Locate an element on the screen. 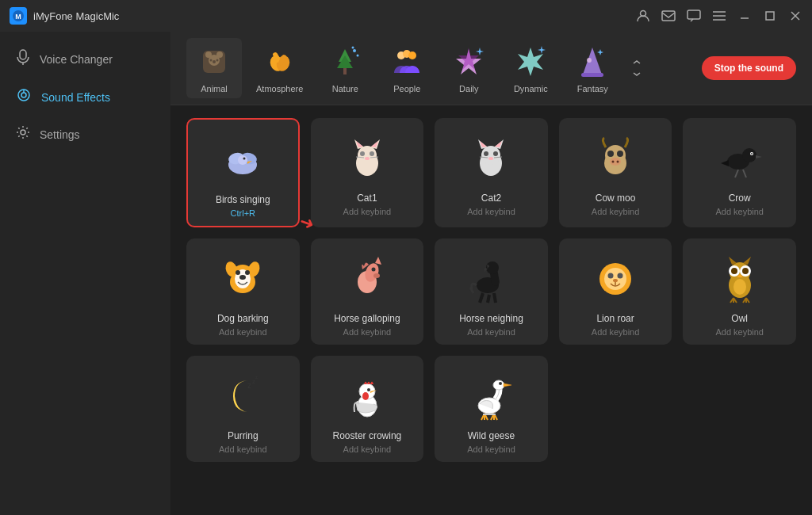 Image resolution: width=812 pixels, height=515 pixels. nature-label: Nature is located at coordinates (346, 89).